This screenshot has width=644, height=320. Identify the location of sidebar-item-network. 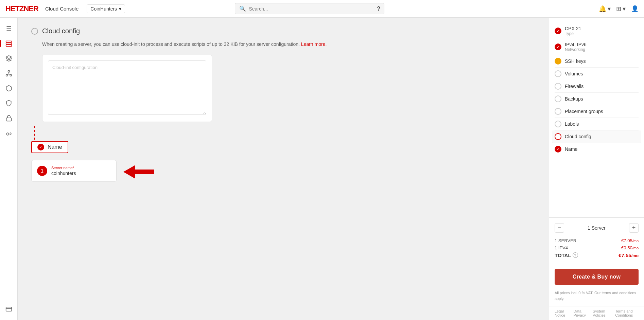
(9, 73).